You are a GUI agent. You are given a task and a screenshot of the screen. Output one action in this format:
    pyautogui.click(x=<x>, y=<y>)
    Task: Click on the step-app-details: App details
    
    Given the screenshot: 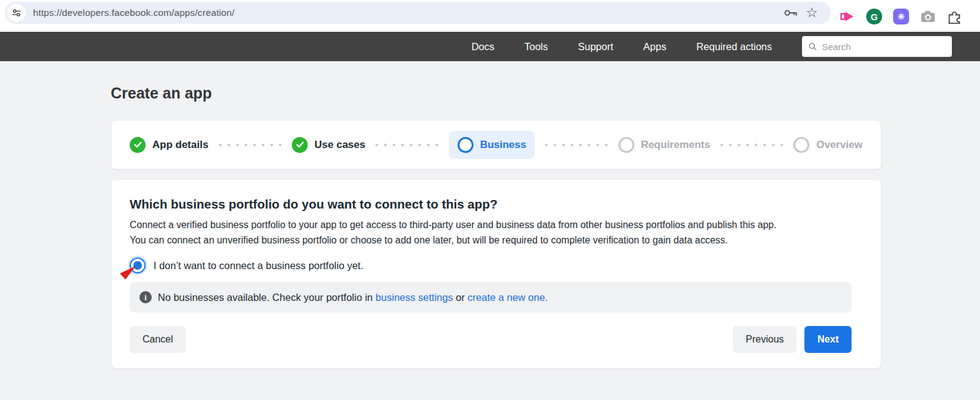 What is the action you would take?
    pyautogui.click(x=169, y=145)
    